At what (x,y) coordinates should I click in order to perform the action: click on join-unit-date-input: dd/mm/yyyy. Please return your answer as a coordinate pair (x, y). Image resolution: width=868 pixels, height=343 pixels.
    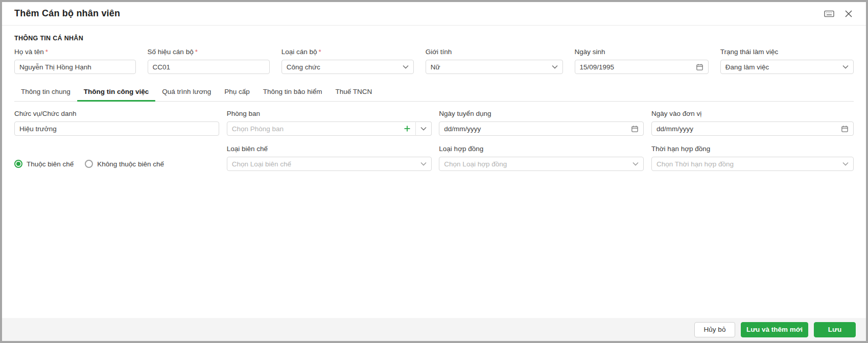
    Looking at the image, I should click on (753, 129).